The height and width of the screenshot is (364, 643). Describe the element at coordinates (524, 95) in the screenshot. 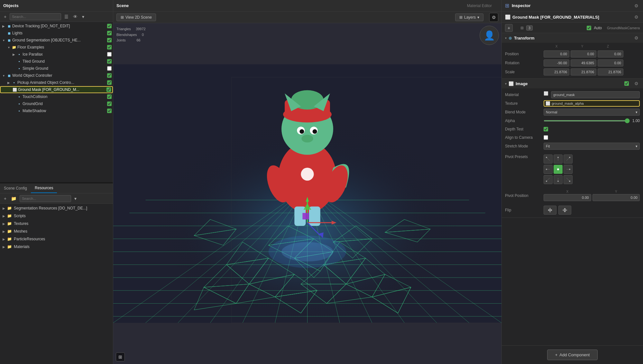

I see `material-label: Material` at that location.